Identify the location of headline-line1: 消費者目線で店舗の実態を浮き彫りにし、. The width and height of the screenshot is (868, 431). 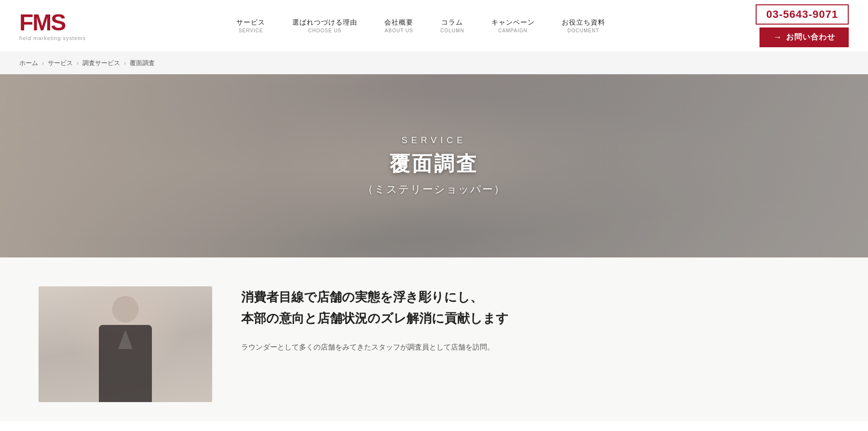
(362, 297).